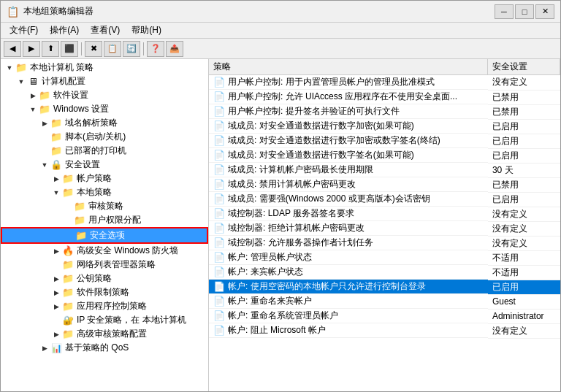 The width and height of the screenshot is (561, 392). I want to click on account-label: 帐户策略, so click(94, 178).